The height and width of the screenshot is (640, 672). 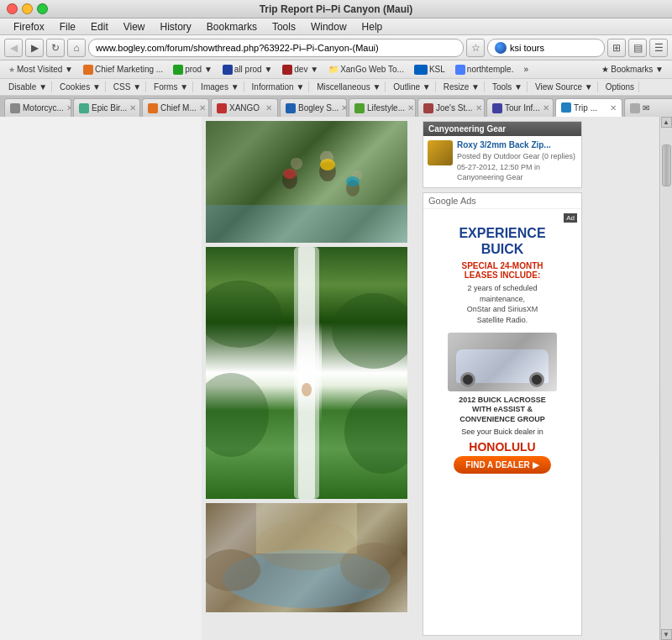 I want to click on back-button: ◀, so click(x=13, y=48).